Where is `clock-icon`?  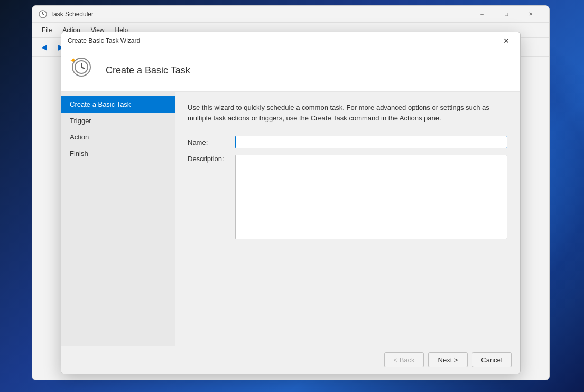
clock-icon is located at coordinates (81, 67).